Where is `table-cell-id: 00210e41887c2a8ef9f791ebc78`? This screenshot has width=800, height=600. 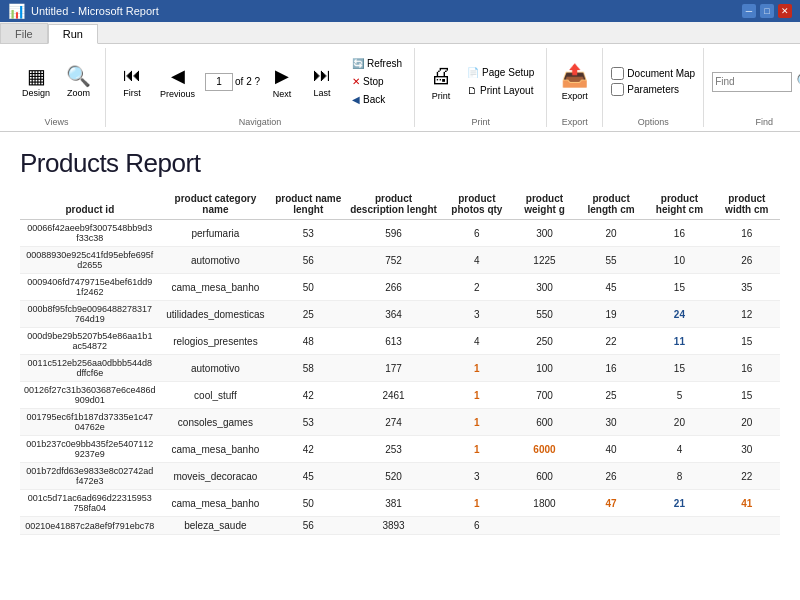 table-cell-id: 00210e41887c2a8ef9f791ebc78 is located at coordinates (90, 526).